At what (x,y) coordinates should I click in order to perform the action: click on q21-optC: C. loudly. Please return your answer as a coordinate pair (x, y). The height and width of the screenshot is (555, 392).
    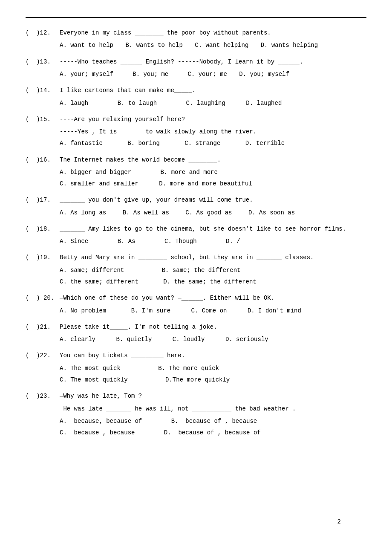
    Looking at the image, I should click on (189, 339).